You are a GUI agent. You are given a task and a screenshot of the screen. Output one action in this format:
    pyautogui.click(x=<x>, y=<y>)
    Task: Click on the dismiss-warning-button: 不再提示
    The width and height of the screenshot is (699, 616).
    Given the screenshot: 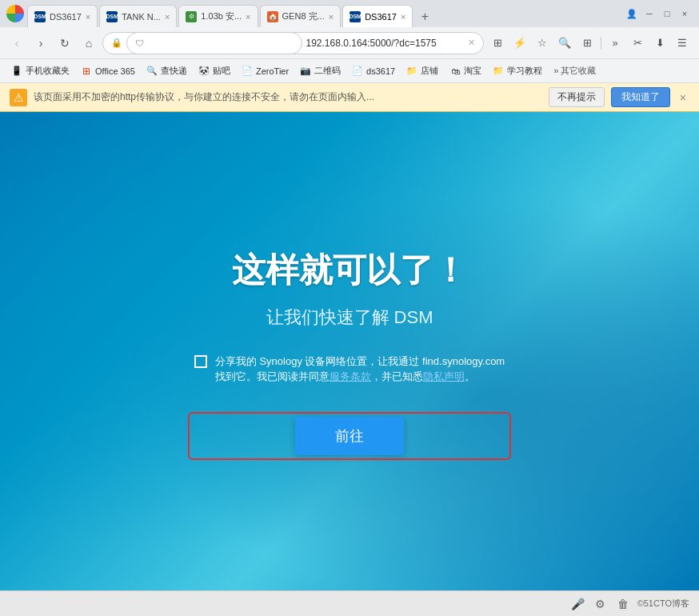 What is the action you would take?
    pyautogui.click(x=577, y=98)
    